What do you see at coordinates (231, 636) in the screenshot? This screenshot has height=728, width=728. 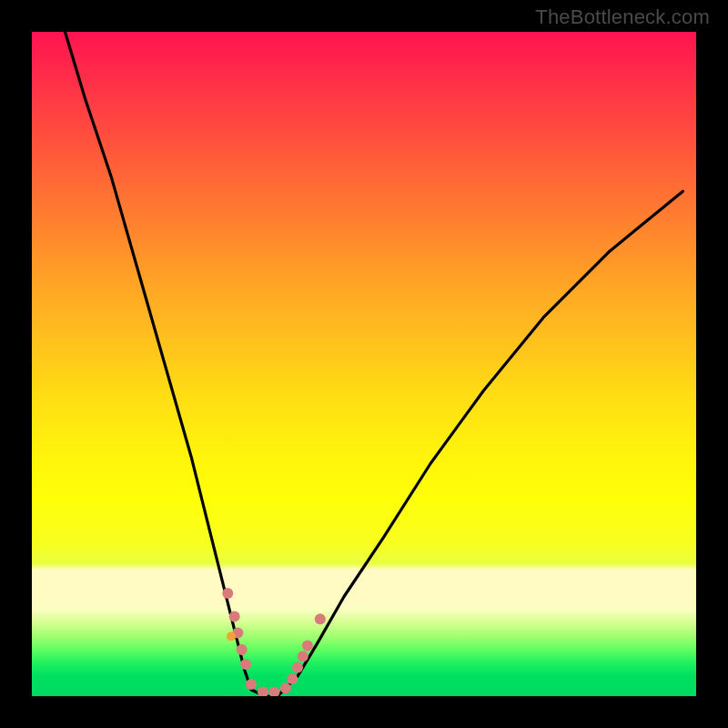 I see `marker-left-cluster-3b` at bounding box center [231, 636].